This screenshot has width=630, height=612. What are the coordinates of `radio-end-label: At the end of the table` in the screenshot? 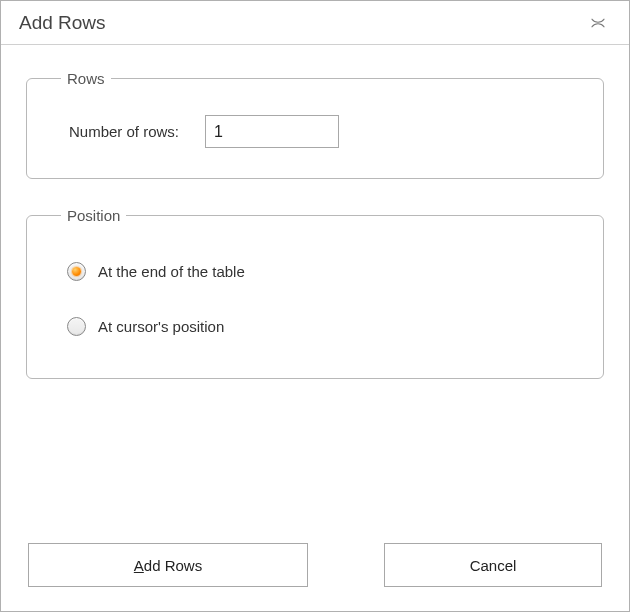 It's located at (172, 272).